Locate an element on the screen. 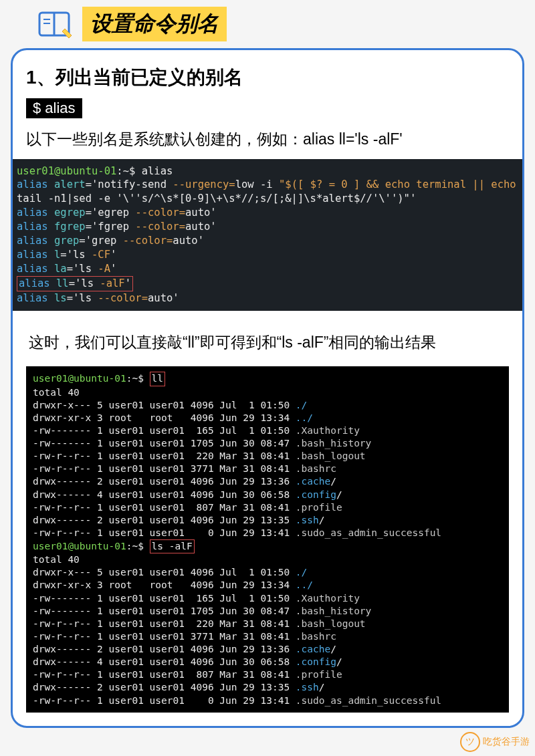 This screenshot has height=756, width=535. brand-badge: ツ 吃货谷手游 is located at coordinates (495, 742).